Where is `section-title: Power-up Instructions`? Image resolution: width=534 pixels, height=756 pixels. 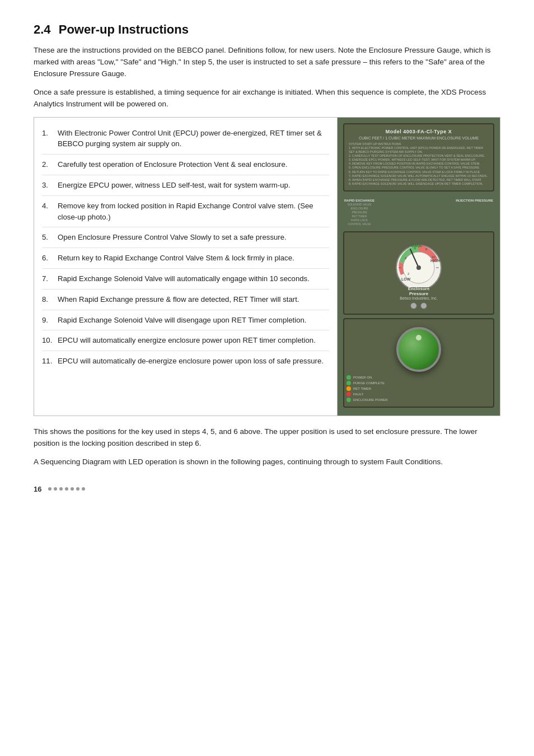 section-title: Power-up Instructions is located at coordinates (124, 29).